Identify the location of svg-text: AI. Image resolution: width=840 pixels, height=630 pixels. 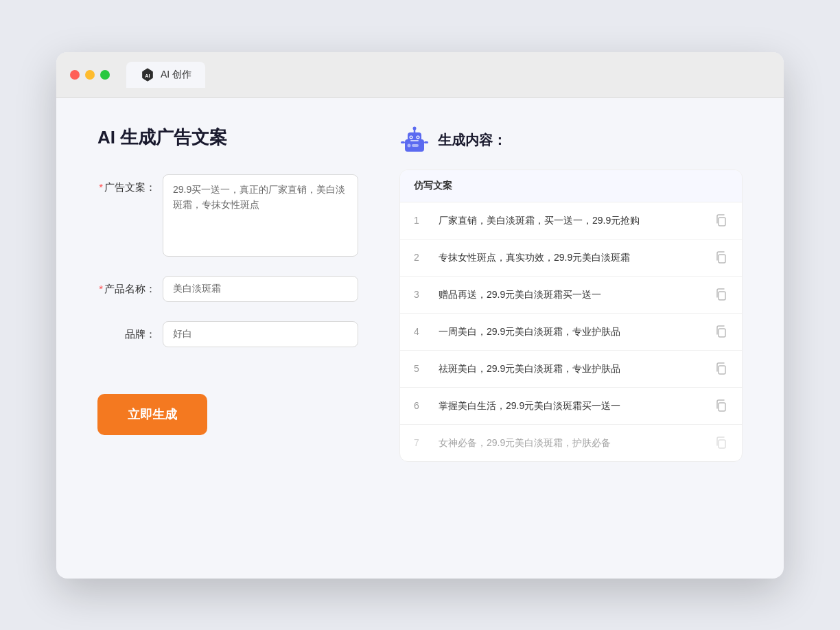
(147, 75).